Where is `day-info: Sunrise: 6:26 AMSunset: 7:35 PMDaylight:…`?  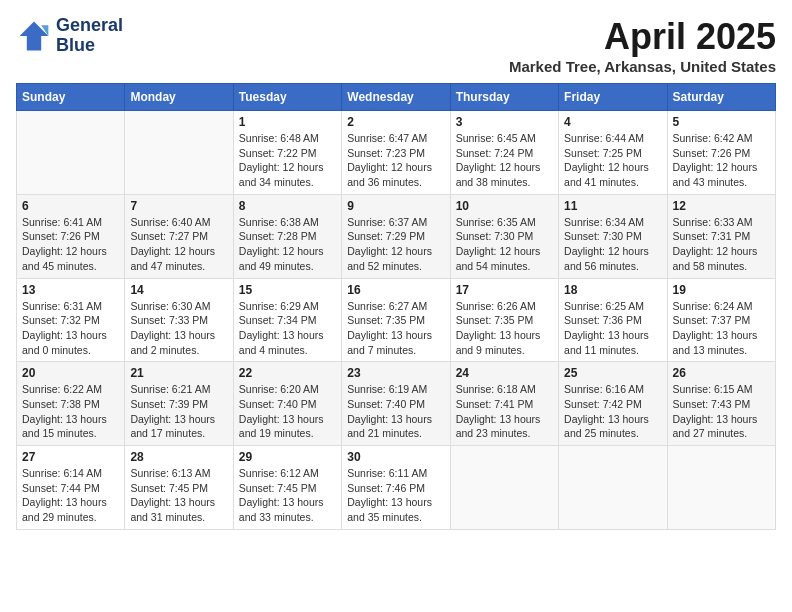
day-info: Sunrise: 6:26 AMSunset: 7:35 PMDaylight:… is located at coordinates (504, 328).